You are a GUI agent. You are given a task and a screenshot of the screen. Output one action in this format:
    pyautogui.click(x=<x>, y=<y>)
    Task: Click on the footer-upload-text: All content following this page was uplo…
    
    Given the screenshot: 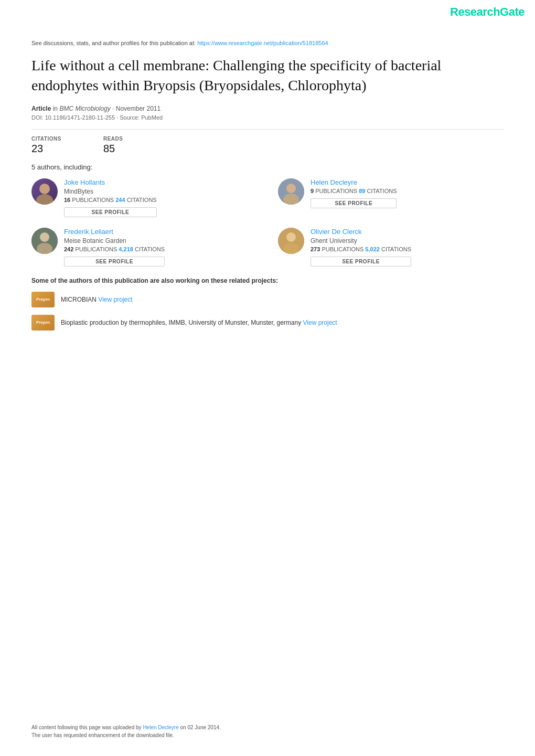 What is the action you would take?
    pyautogui.click(x=268, y=727)
    